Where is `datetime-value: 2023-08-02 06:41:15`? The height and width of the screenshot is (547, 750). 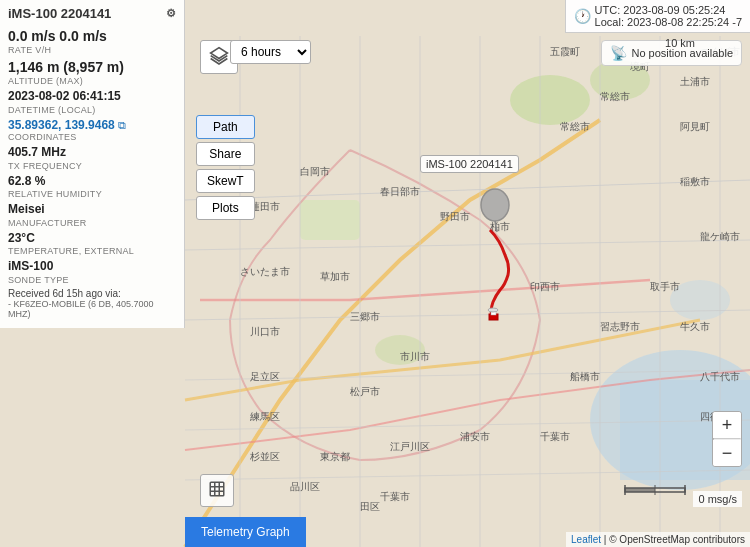 datetime-value: 2023-08-02 06:41:15 is located at coordinates (92, 97).